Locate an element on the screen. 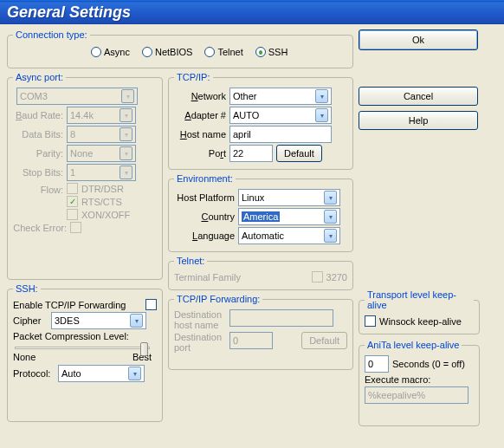 The height and width of the screenshot is (448, 504). terminal-family-label: Terminal Family is located at coordinates (212, 277).